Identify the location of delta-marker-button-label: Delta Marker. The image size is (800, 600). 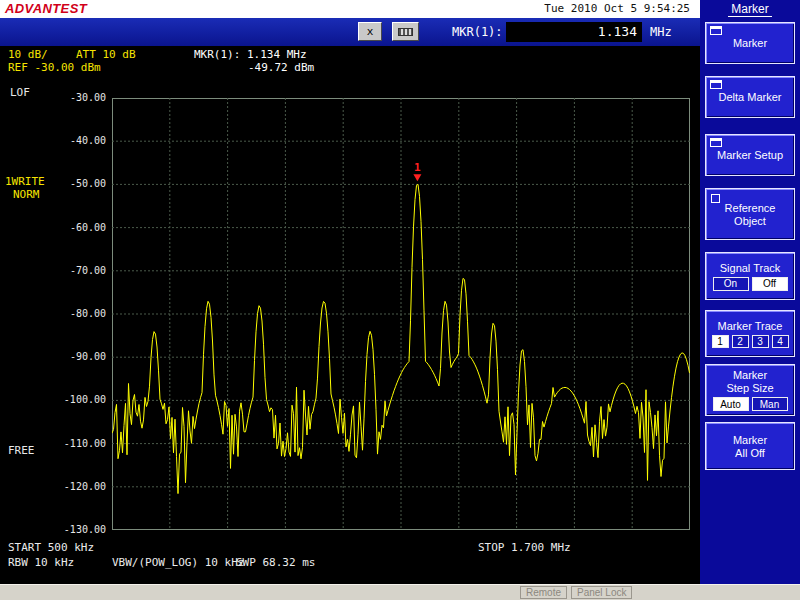
(750, 97).